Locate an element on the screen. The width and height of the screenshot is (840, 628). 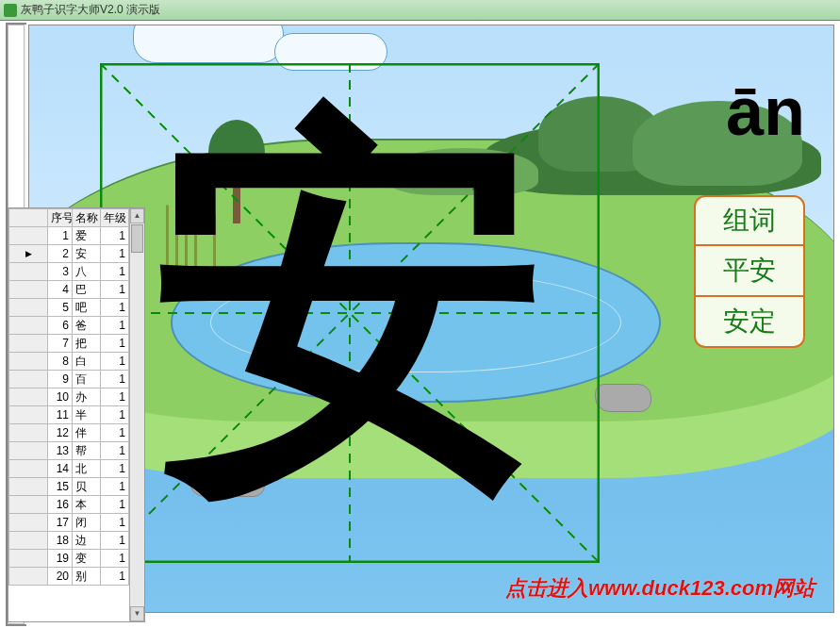
table-row: 14北1 is located at coordinates (70, 470).